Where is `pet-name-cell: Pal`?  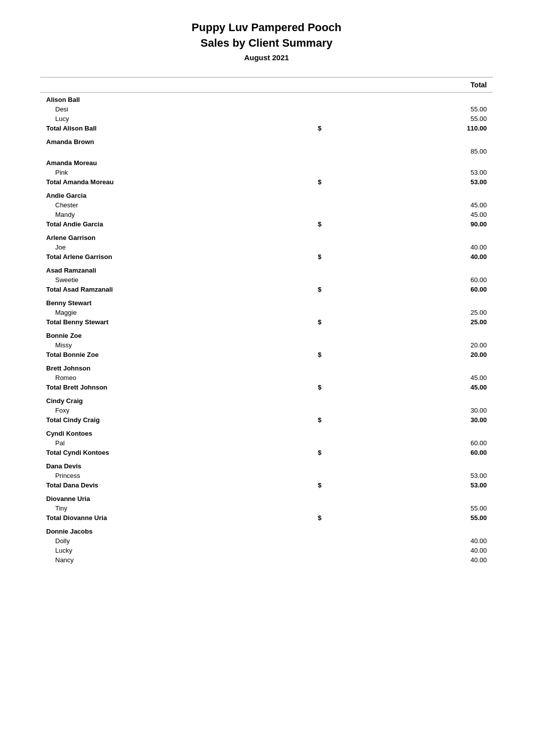 pet-name-cell: Pal is located at coordinates (176, 443).